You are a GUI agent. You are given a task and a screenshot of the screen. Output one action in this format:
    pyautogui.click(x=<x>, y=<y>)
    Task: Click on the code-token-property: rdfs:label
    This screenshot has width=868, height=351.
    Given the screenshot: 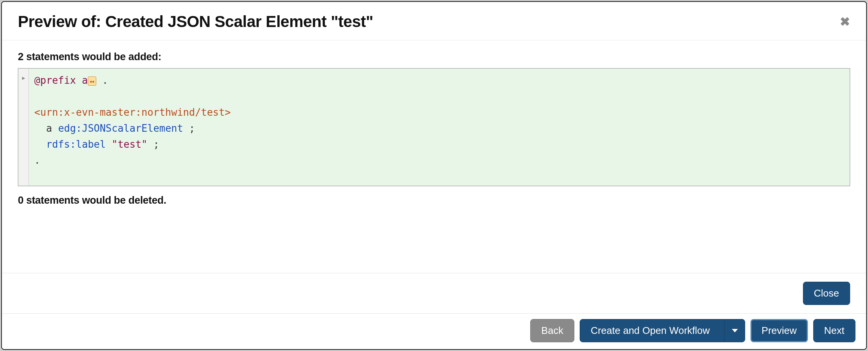 What is the action you would take?
    pyautogui.click(x=76, y=144)
    